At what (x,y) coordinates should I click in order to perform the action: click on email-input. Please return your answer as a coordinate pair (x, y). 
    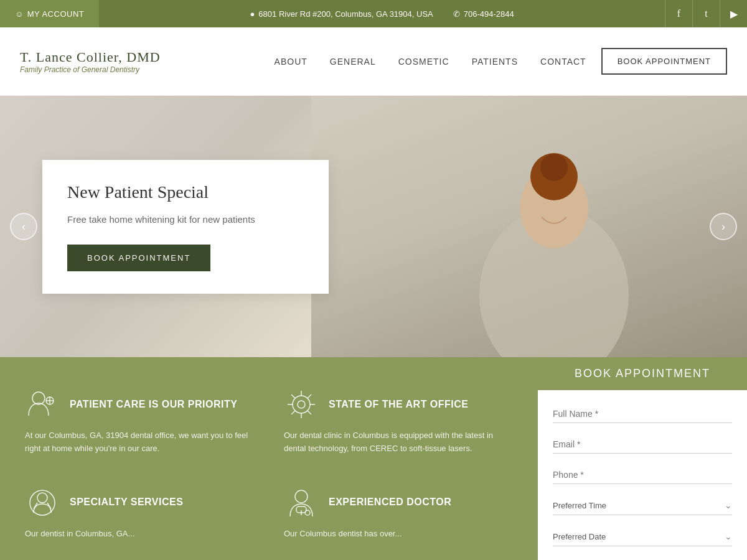
    Looking at the image, I should click on (642, 444).